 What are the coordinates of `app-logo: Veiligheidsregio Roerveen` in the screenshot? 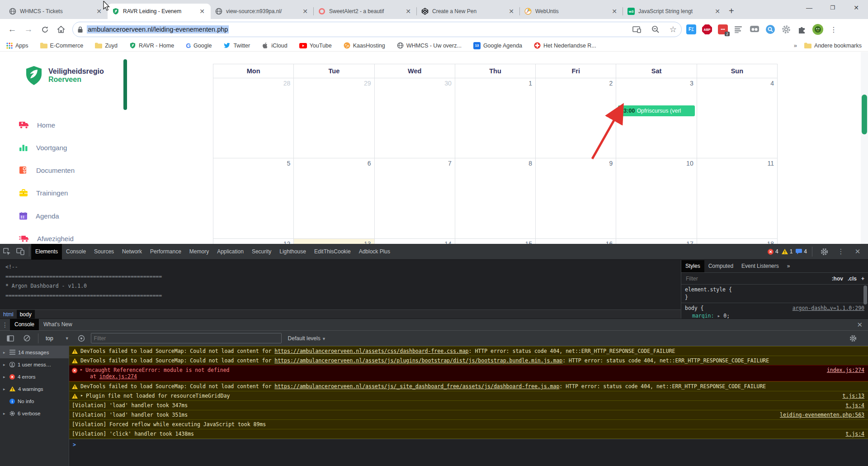 It's located at (64, 76).